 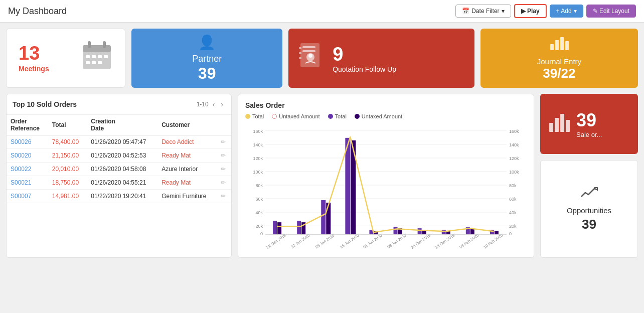 I want to click on order-customer: Gemini Furniture, so click(x=187, y=197).